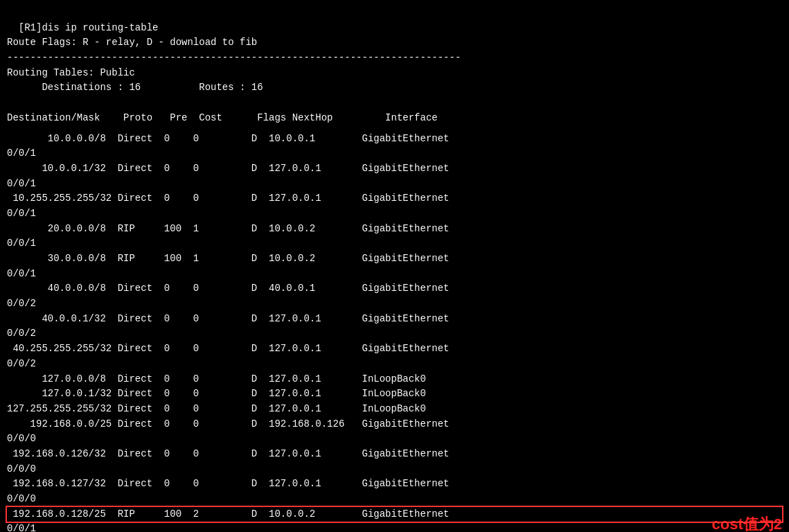 The height and width of the screenshot is (532, 789). What do you see at coordinates (89, 28) in the screenshot?
I see `prompt-line: [R1]dis ip routing-table` at bounding box center [89, 28].